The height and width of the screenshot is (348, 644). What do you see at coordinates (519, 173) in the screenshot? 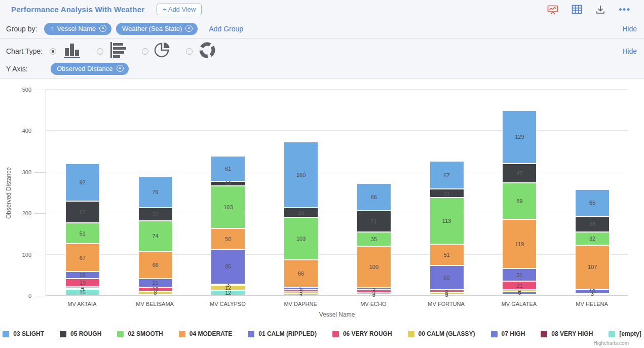
I see `bar-segment: 47` at bounding box center [519, 173].